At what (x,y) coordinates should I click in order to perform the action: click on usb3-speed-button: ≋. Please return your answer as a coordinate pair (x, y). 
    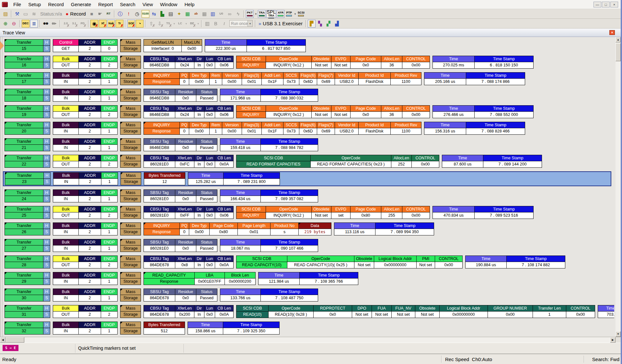
    Looking at the image, I should click on (34, 14).